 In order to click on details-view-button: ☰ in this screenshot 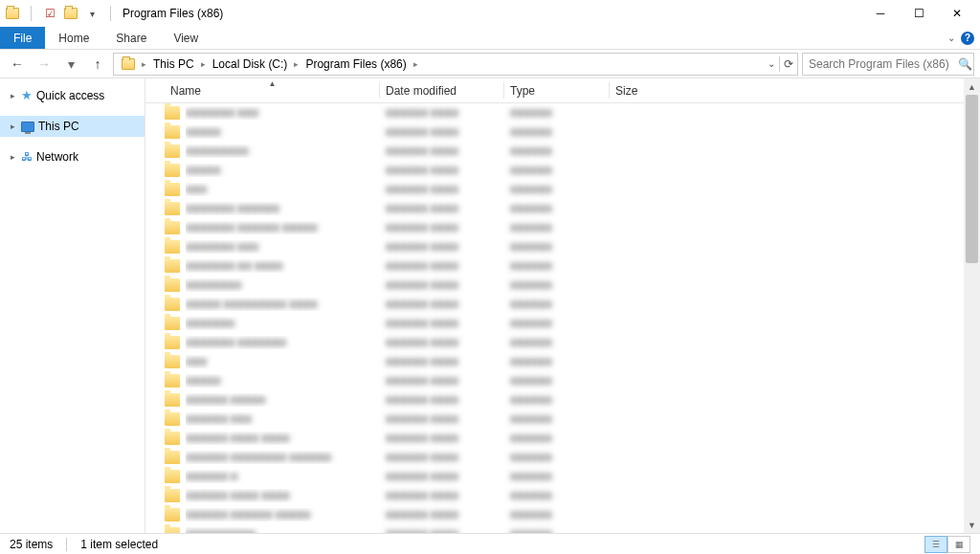, I will do `click(936, 544)`.